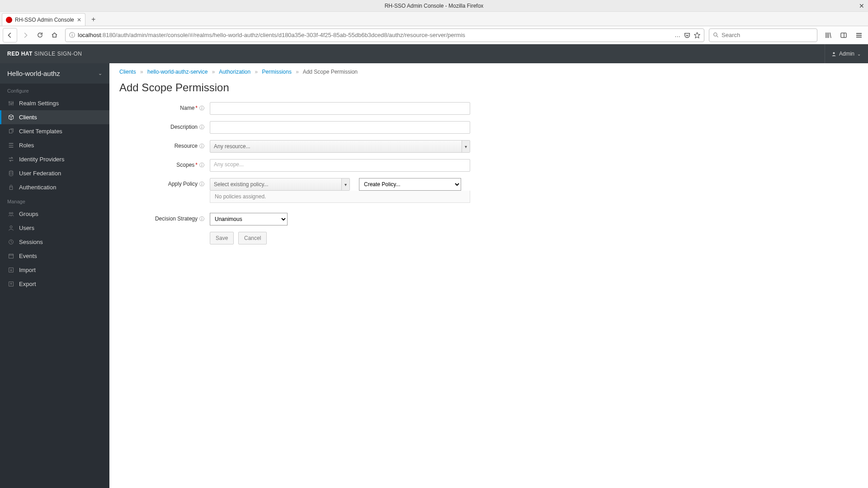 The image size is (868, 488). I want to click on sliders-icon, so click(11, 103).